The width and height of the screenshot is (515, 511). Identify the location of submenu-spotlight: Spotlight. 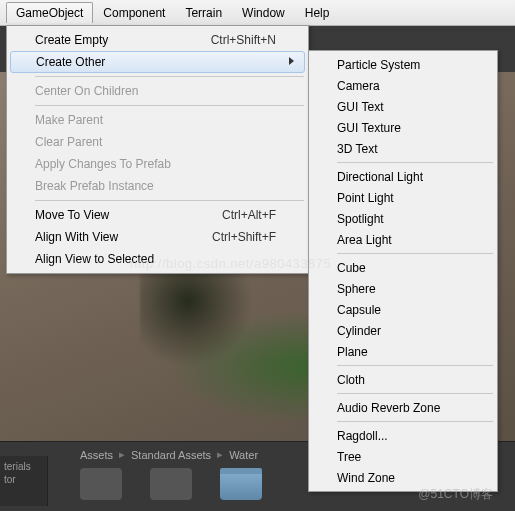
(403, 218).